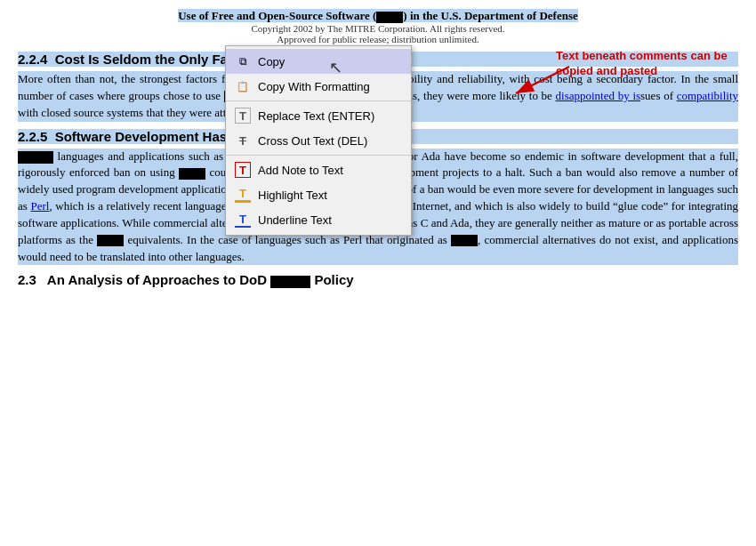  Describe the element at coordinates (41, 206) in the screenshot. I see `perl-link: Perl` at that location.